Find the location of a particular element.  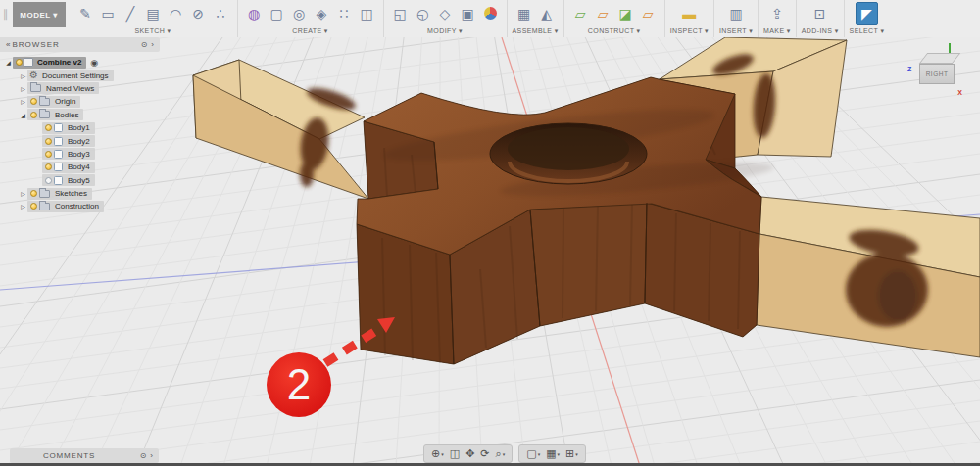

3d-print-icon: ⇪ is located at coordinates (776, 14).